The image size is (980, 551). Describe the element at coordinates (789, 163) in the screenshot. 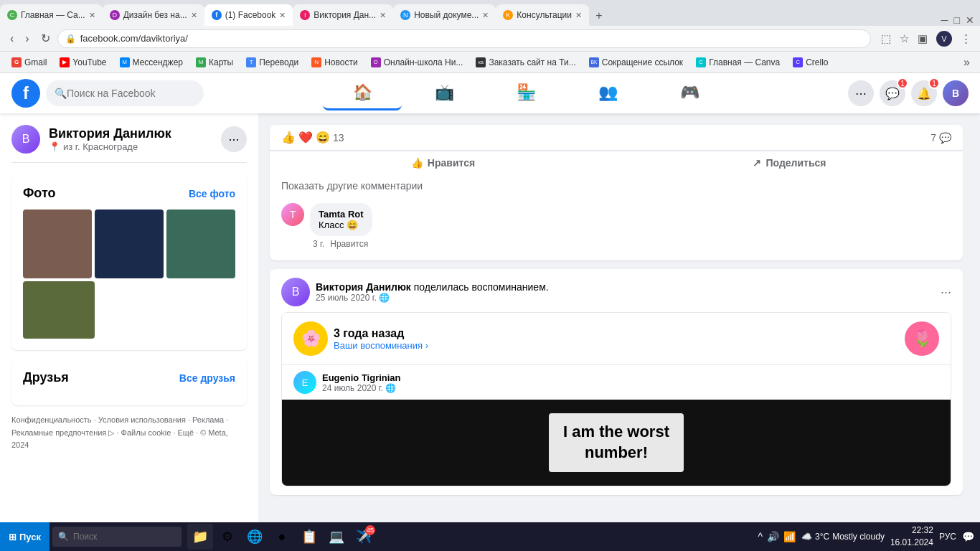

I see `share-button: ↗ Поделиться` at that location.